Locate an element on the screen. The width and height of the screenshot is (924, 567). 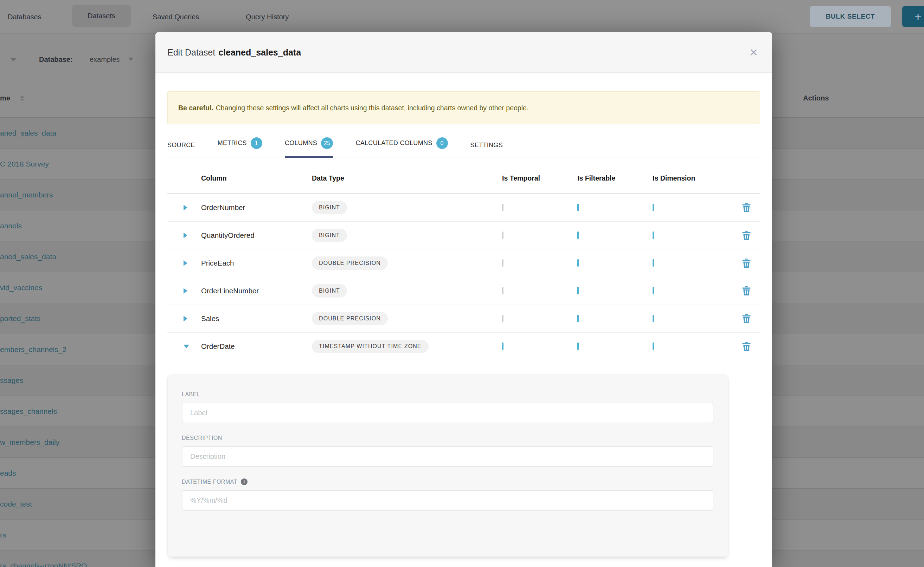
columns-table-header: Column Data Type Is Temporal Is Filterab… is located at coordinates (464, 176).